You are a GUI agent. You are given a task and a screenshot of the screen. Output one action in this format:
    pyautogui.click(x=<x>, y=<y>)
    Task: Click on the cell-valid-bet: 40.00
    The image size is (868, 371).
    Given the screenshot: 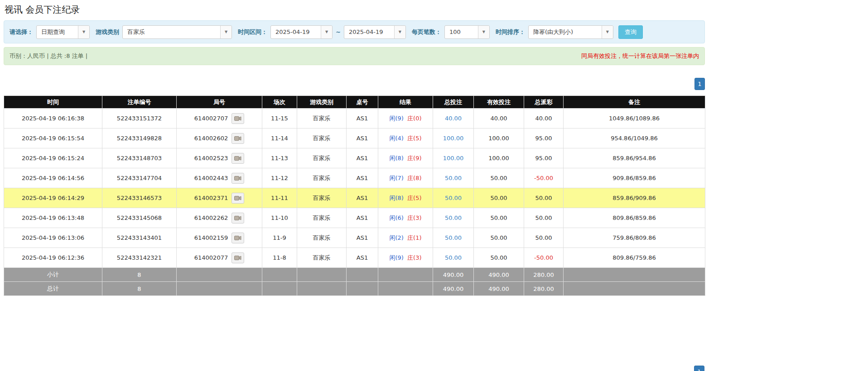 What is the action you would take?
    pyautogui.click(x=499, y=119)
    